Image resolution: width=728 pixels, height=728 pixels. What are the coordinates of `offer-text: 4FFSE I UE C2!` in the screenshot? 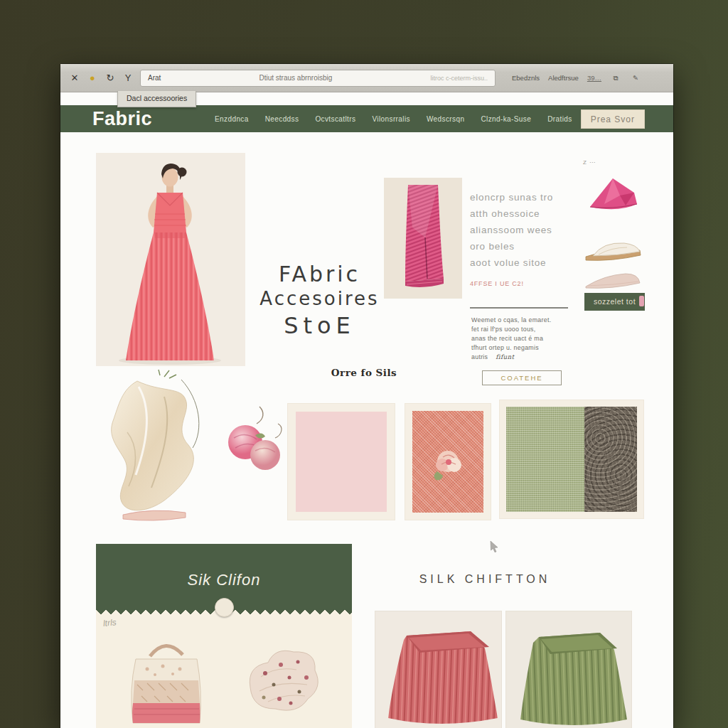 It's located at (497, 284).